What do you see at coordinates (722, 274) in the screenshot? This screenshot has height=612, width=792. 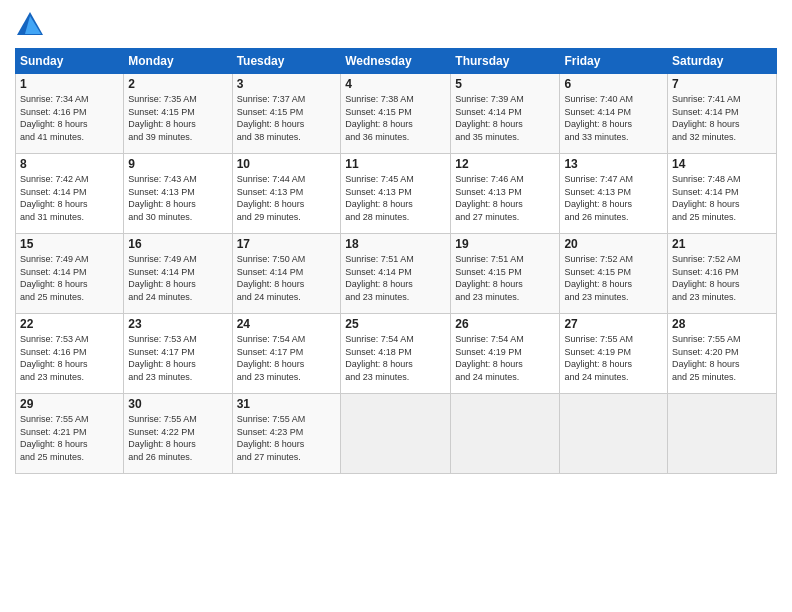 I see `calendar-cell: 21Sunrise: 7:52 AMSunset: 4:16 PMDayligh…` at bounding box center [722, 274].